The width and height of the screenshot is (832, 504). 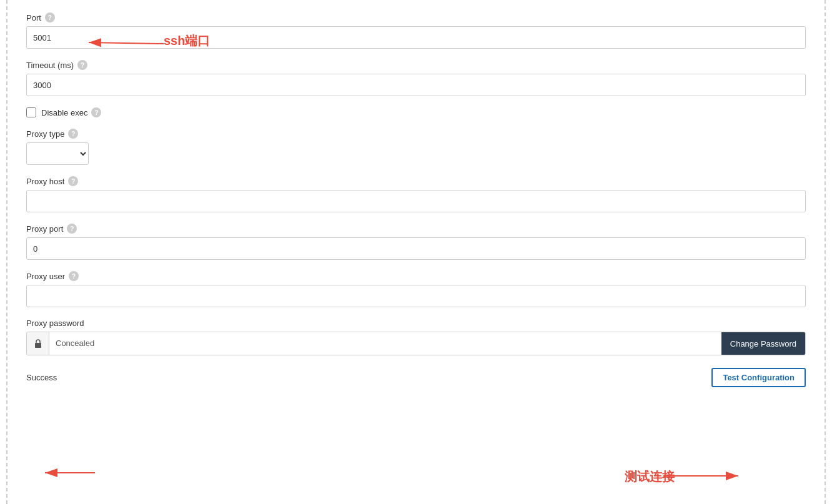 What do you see at coordinates (55, 324) in the screenshot?
I see `proxy-password-label-text: Proxy password` at bounding box center [55, 324].